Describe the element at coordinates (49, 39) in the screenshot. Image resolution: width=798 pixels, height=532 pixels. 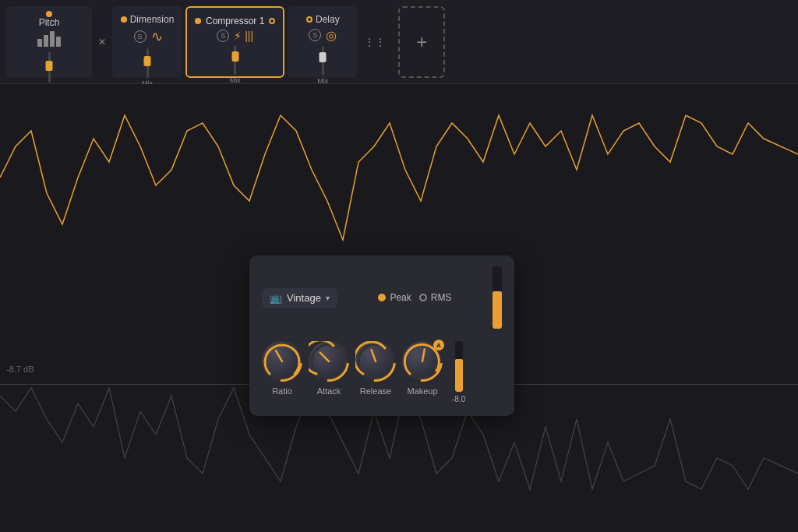
I see `pitch-icon` at that location.